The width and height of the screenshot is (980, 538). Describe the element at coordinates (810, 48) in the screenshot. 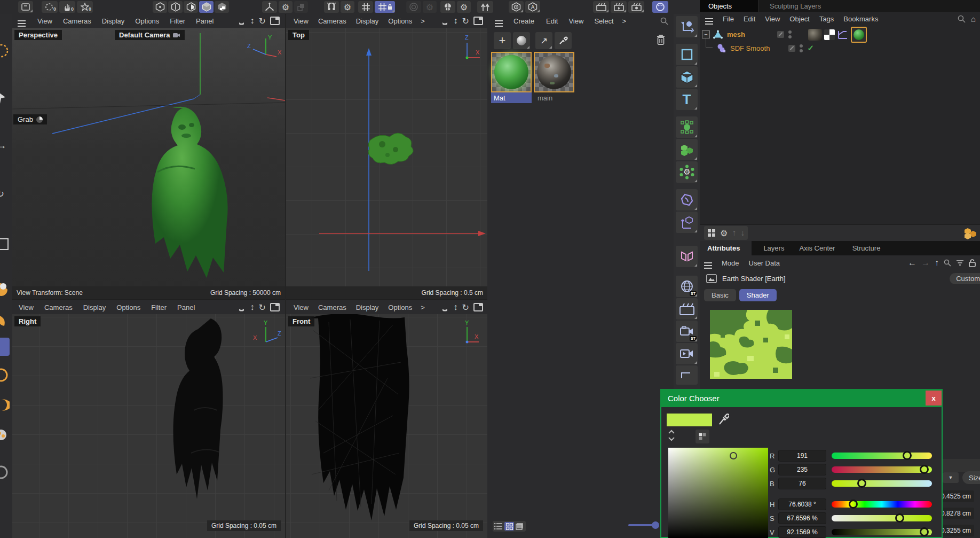

I see `enabled-check-icon: ✓` at that location.